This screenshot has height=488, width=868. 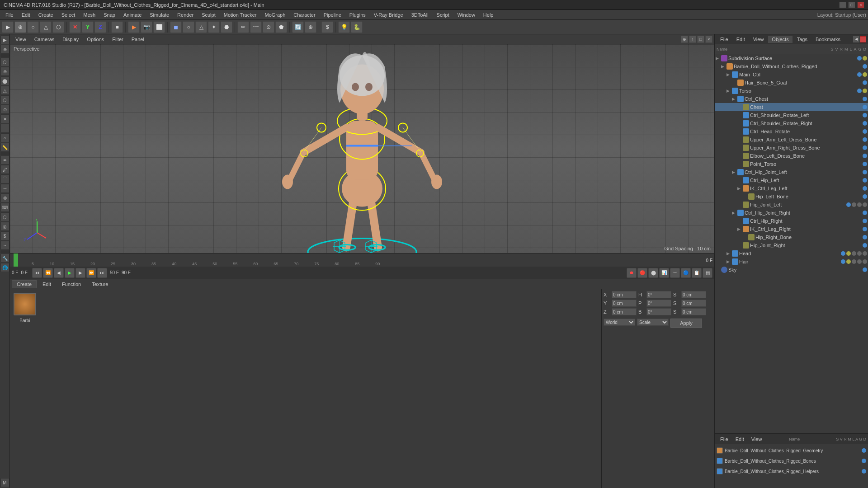 What do you see at coordinates (5, 49) in the screenshot?
I see `left-tool-move: ⊕` at bounding box center [5, 49].